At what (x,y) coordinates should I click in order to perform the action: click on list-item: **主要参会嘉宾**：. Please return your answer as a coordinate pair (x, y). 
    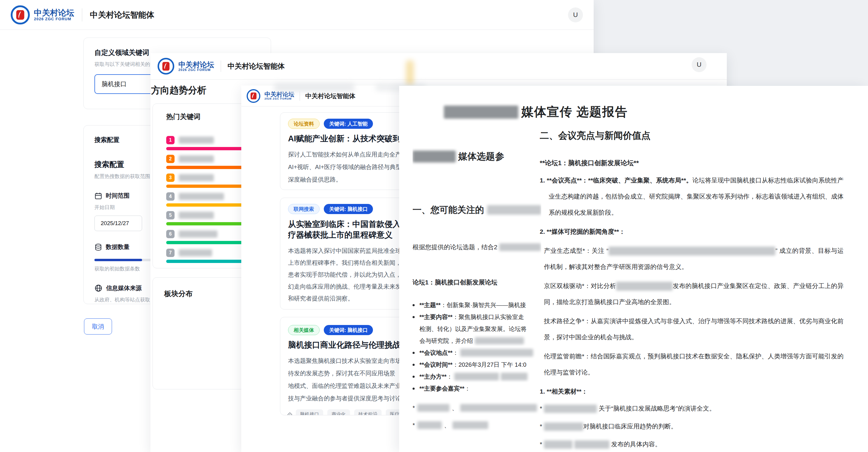
    Looking at the image, I should click on (477, 389).